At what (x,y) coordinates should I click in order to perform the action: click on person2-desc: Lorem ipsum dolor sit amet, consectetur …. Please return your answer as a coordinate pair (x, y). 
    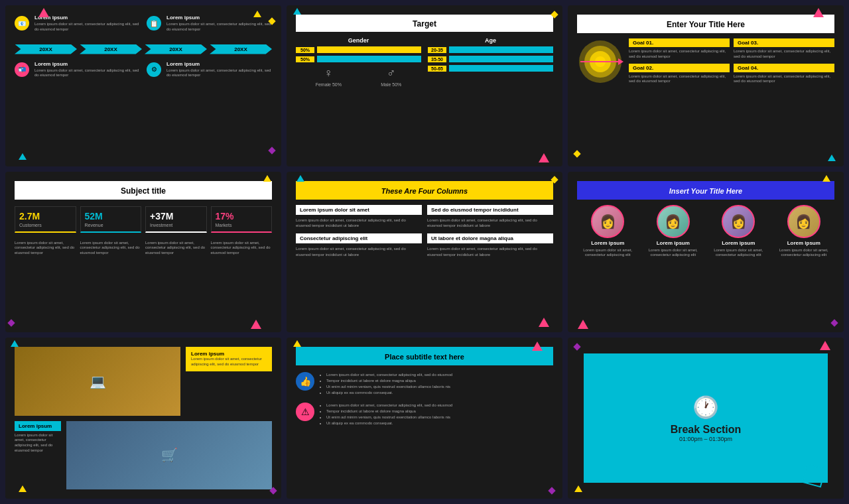
    Looking at the image, I should click on (674, 253).